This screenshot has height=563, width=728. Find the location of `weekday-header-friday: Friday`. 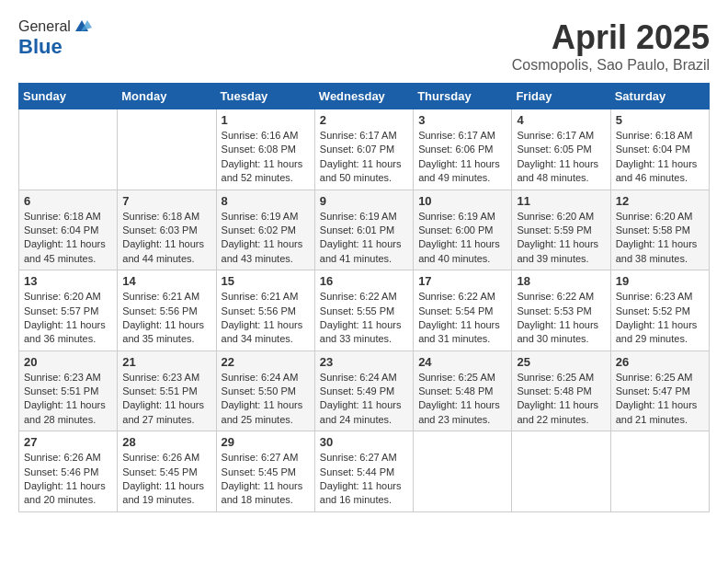

weekday-header-friday: Friday is located at coordinates (561, 97).